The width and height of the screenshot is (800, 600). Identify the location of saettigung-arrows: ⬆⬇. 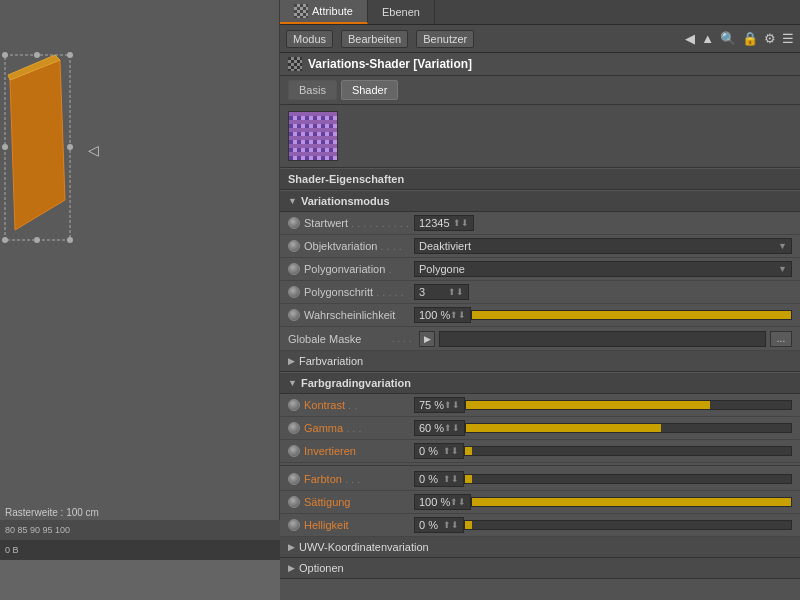
(458, 502).